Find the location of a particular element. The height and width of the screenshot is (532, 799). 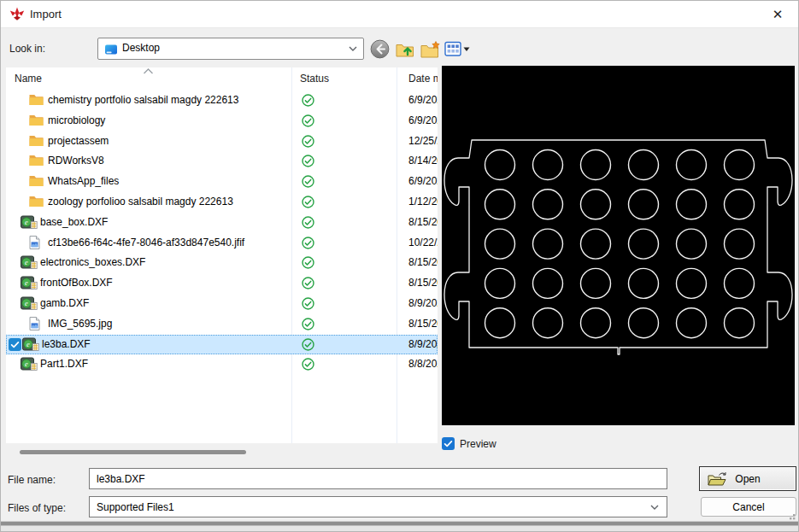

date-cell: 8/14/202 is located at coordinates (423, 161).